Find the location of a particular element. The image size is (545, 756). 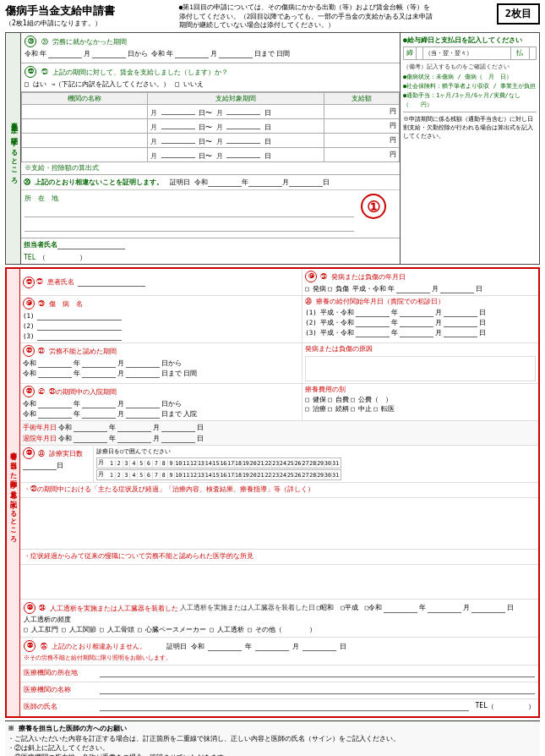

cal-2-16: 16 is located at coordinates (223, 475).